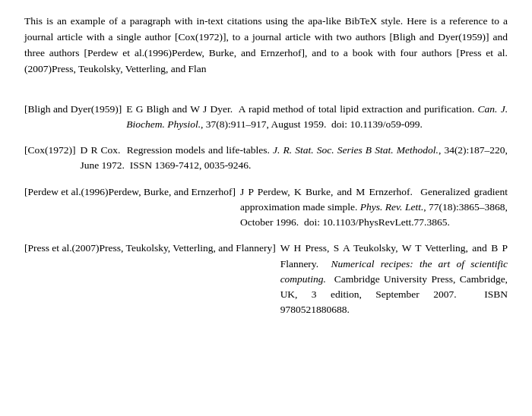 The image size is (532, 416). Describe the element at coordinates (392, 206) in the screenshot. I see `ref-journal-3: Phys. Rev. Lett.` at that location.